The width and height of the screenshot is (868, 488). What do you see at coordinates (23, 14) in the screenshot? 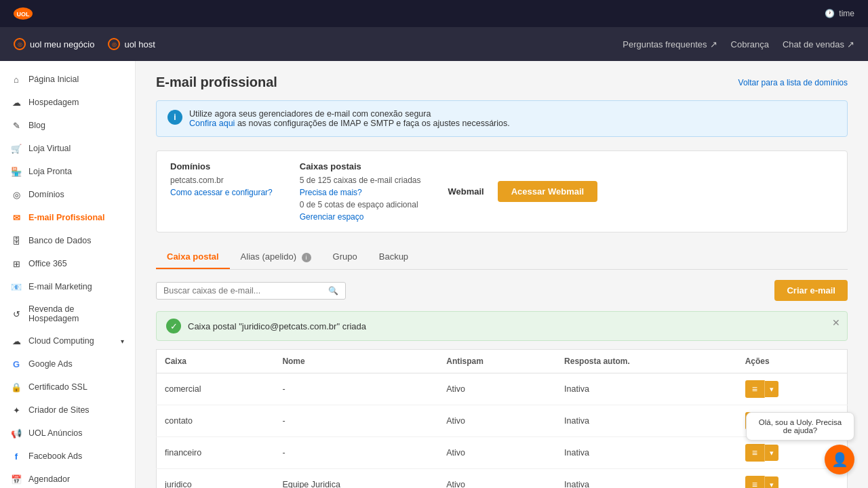
I see `uol-logo: UOL` at bounding box center [23, 14].